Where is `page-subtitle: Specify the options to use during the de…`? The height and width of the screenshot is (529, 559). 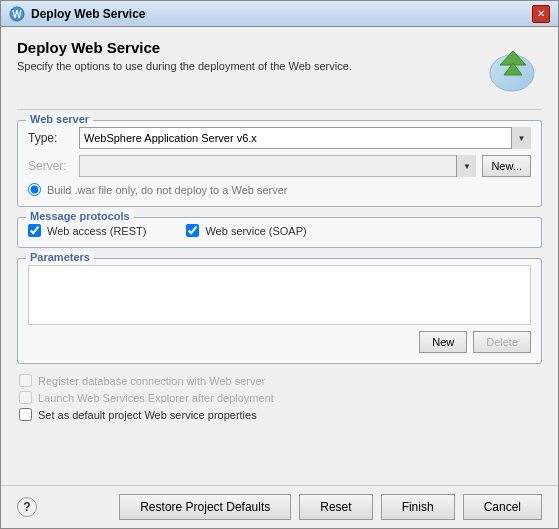
page-subtitle: Specify the options to use during the de… is located at coordinates (184, 66).